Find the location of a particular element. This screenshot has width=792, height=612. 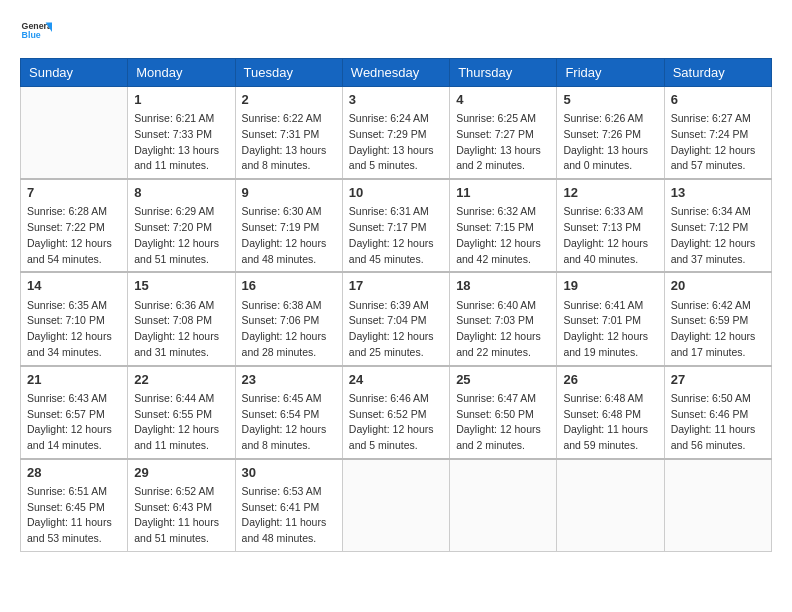

day-number: 6 is located at coordinates (718, 100).